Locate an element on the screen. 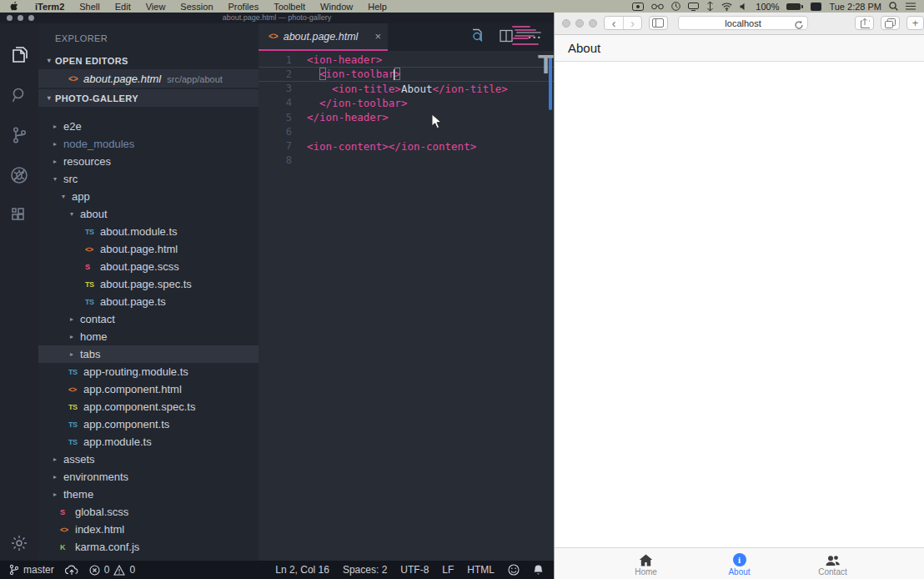  mouse-cursor is located at coordinates (437, 123).